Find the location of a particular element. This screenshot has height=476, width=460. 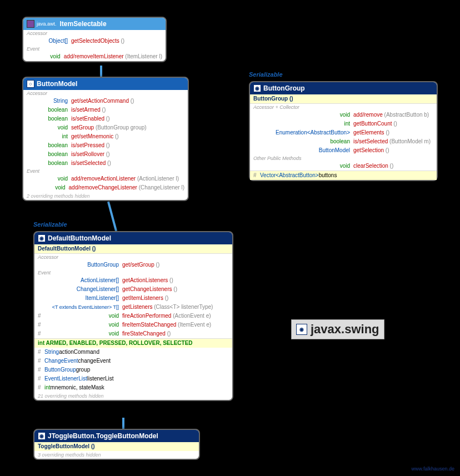

package-title: ◉ javax.swing is located at coordinates (338, 329).